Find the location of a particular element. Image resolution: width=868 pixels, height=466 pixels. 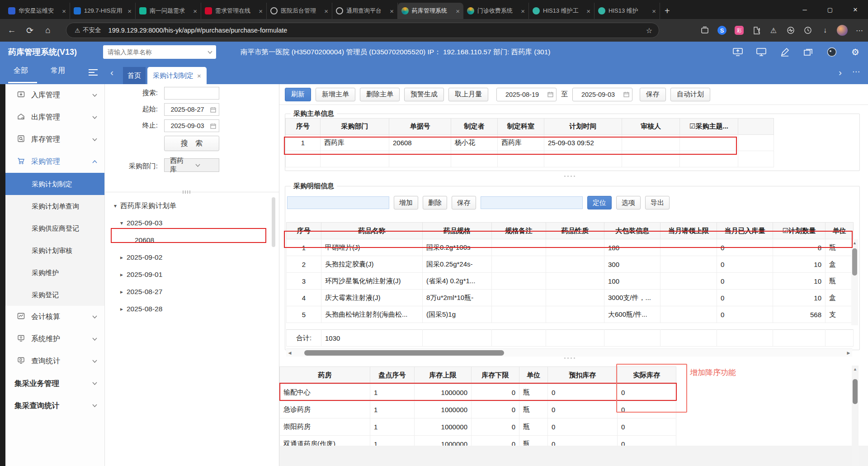

page-tab-home: 首页 is located at coordinates (134, 76).